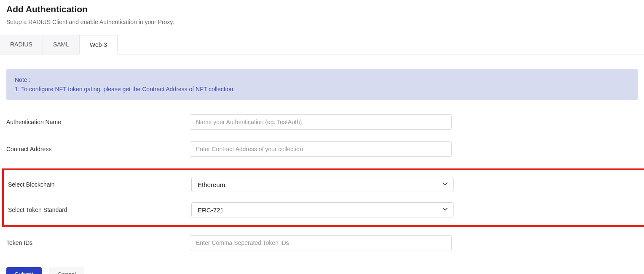 The image size is (644, 274). I want to click on tab-saml: SAML, so click(61, 44).